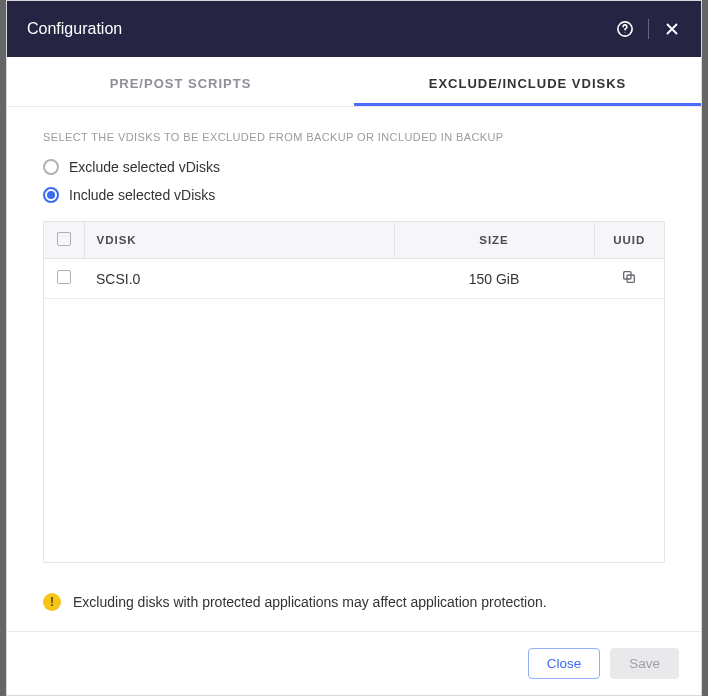 This screenshot has height=696, width=708. What do you see at coordinates (354, 240) in the screenshot?
I see `table-header-row: vDisk Size UUID` at bounding box center [354, 240].